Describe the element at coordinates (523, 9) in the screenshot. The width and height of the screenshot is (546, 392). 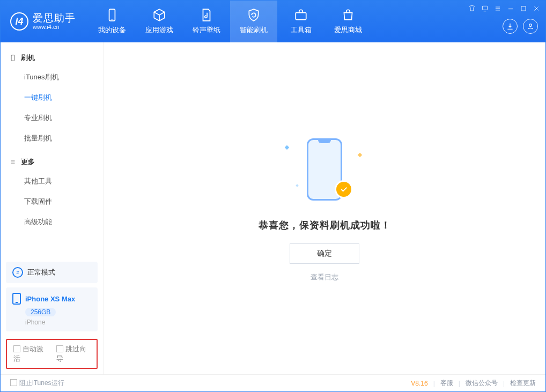
I see `maximize-button` at that location.